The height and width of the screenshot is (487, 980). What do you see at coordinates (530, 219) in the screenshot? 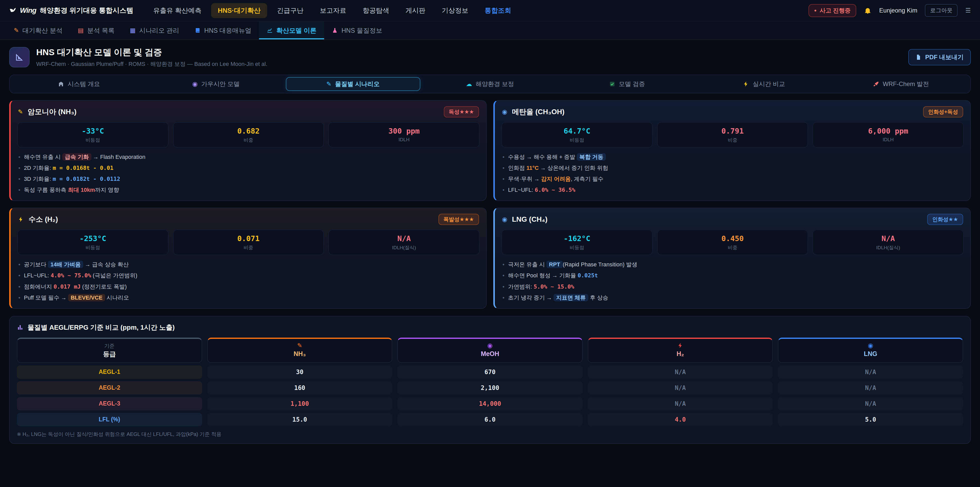
I see `substance-title: LNG (CH₄)` at bounding box center [530, 219].